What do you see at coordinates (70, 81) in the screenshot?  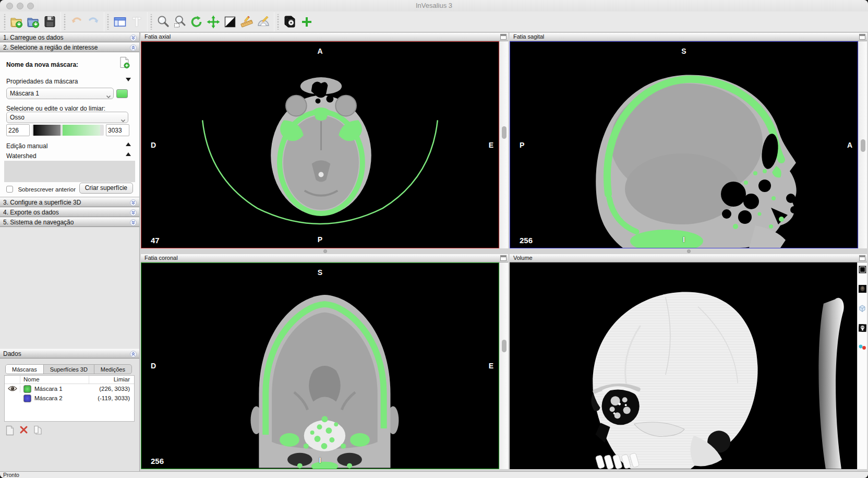 I see `mask-properties-header: Propriedades da máscara` at bounding box center [70, 81].